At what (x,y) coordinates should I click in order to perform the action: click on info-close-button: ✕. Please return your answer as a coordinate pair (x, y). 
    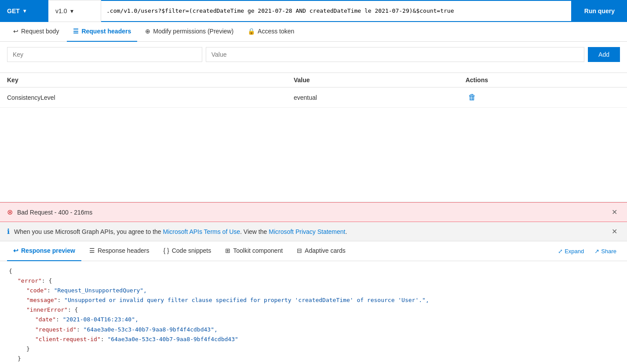
    Looking at the image, I should click on (615, 231).